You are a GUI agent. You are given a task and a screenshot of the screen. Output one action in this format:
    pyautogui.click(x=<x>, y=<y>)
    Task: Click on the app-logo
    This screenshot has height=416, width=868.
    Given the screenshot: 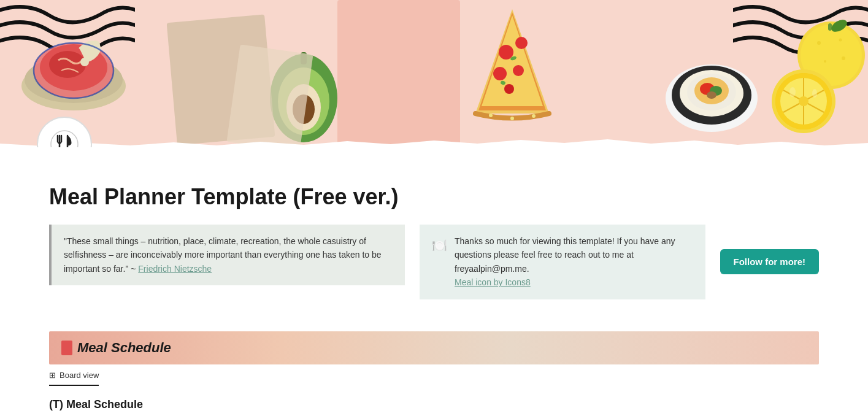 What is the action you would take?
    pyautogui.click(x=64, y=132)
    